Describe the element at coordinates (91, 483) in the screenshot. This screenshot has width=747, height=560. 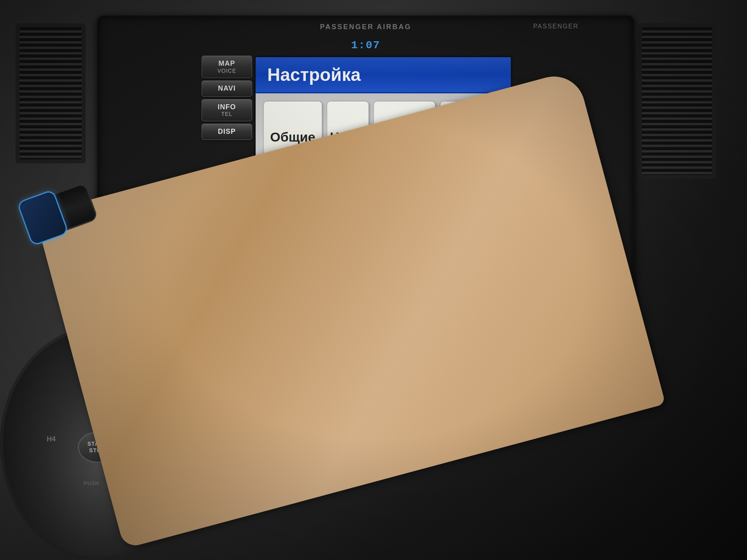
I see `push-label: PUSH` at that location.